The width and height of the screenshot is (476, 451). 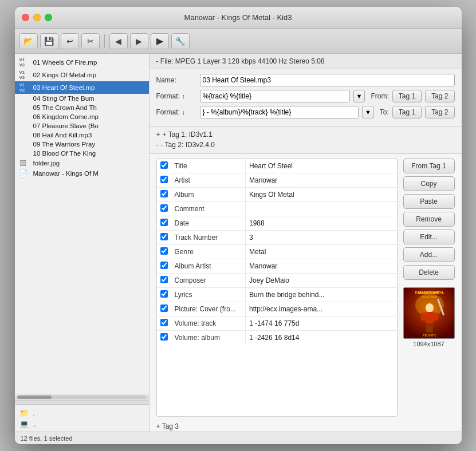 I want to click on artist-checkbox, so click(x=164, y=180).